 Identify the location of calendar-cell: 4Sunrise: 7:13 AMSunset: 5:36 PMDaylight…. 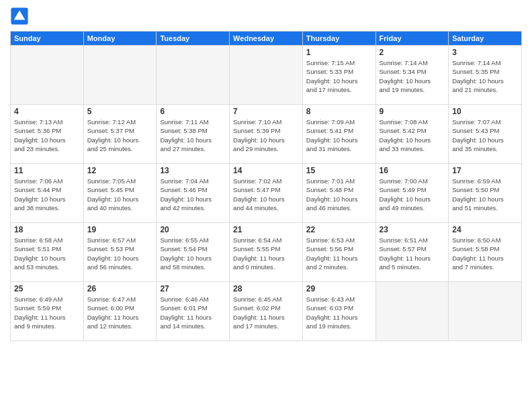
(47, 134).